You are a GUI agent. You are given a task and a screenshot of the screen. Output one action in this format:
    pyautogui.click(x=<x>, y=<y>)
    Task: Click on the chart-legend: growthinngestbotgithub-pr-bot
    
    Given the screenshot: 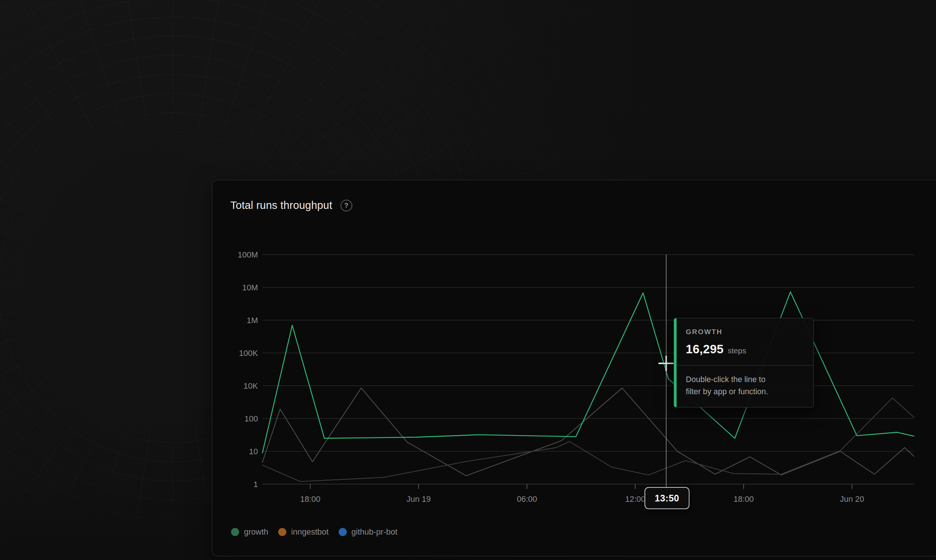 What is the action you would take?
    pyautogui.click(x=314, y=532)
    